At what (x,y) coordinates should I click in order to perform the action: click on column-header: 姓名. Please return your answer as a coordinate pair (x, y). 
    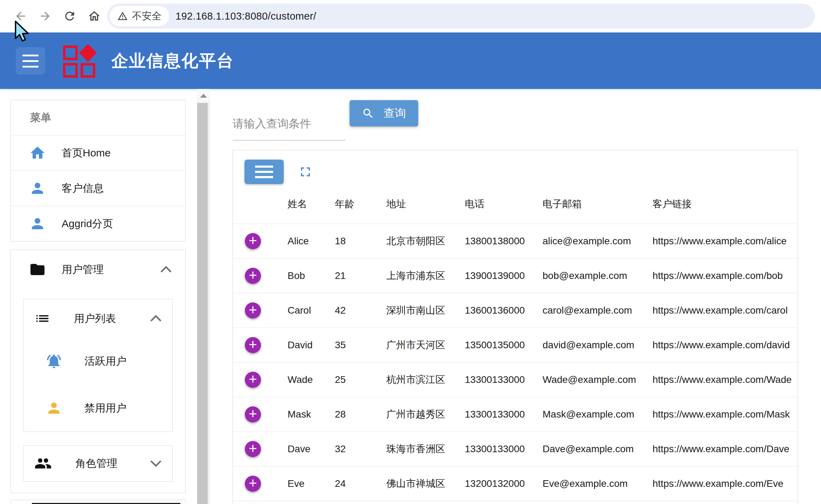
    Looking at the image, I should click on (311, 204).